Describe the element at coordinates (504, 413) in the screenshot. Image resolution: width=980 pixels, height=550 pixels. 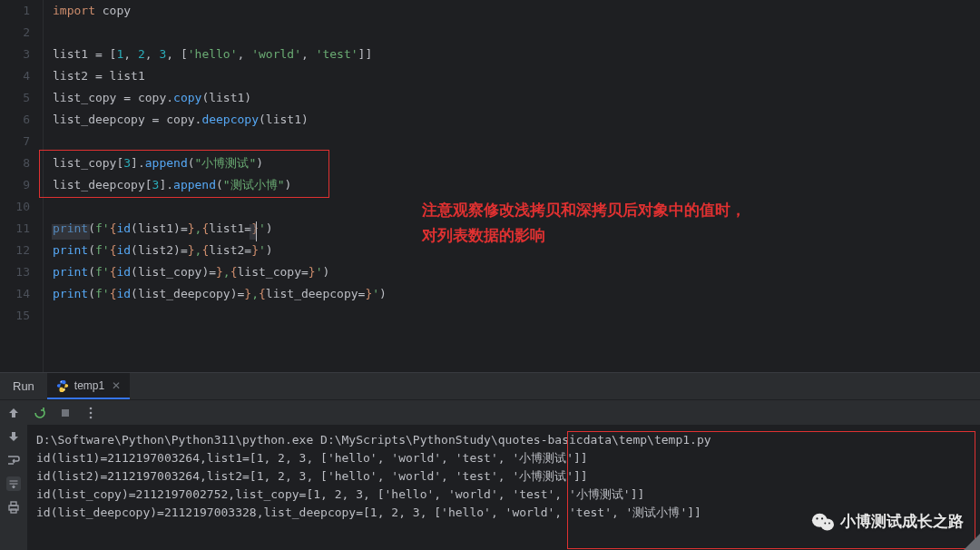
I see `run-toolbar-top` at that location.